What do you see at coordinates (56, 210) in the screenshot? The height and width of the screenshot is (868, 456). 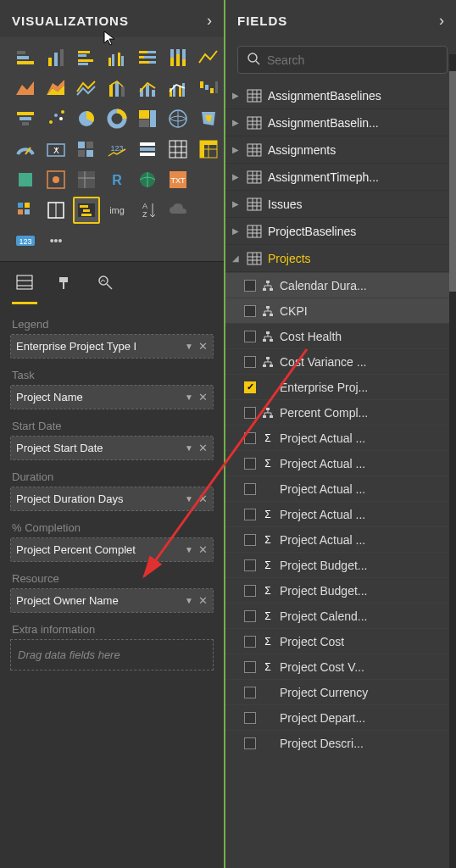 I see `viz-custom5-icon` at bounding box center [56, 210].